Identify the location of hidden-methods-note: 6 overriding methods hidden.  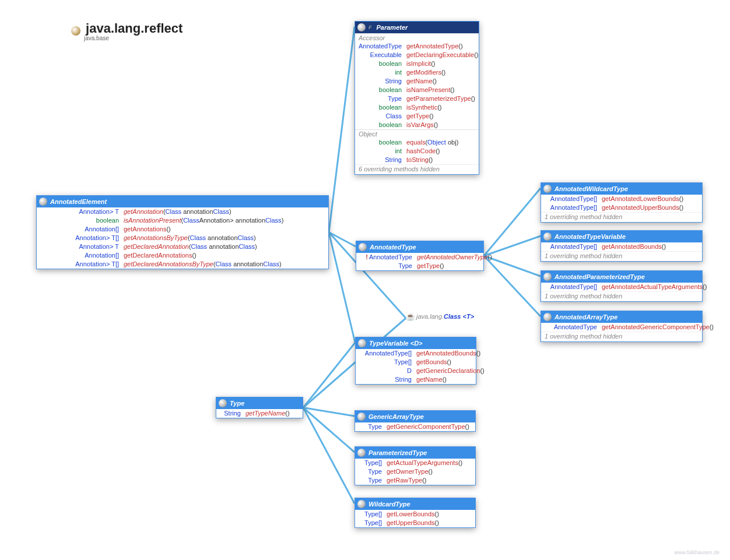
(417, 169).